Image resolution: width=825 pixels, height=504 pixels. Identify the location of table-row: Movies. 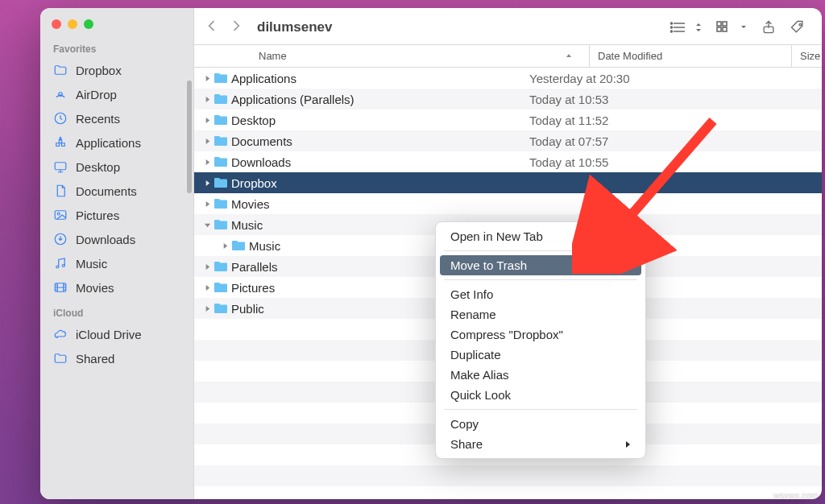
(508, 204).